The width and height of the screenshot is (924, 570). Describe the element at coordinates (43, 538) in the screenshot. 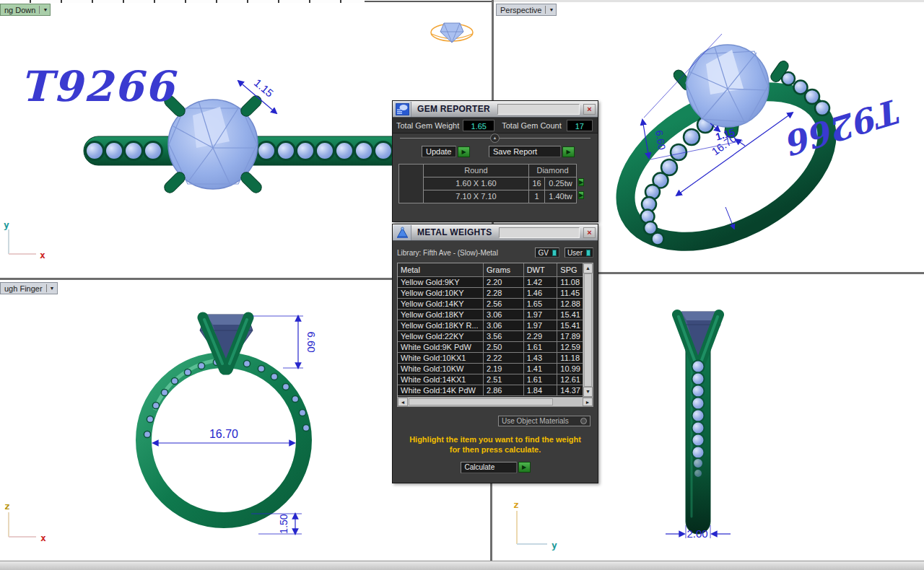

I see `axis-x-label: x` at that location.